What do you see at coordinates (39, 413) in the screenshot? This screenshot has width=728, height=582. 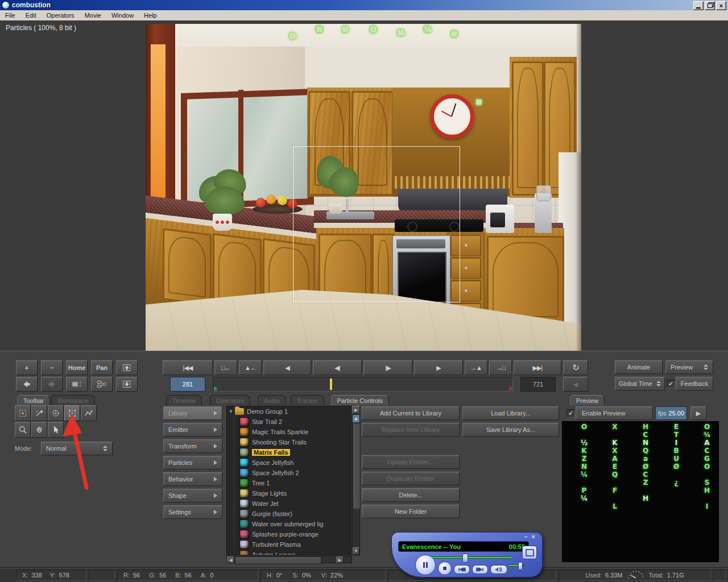 I see `wand-tool` at bounding box center [39, 413].